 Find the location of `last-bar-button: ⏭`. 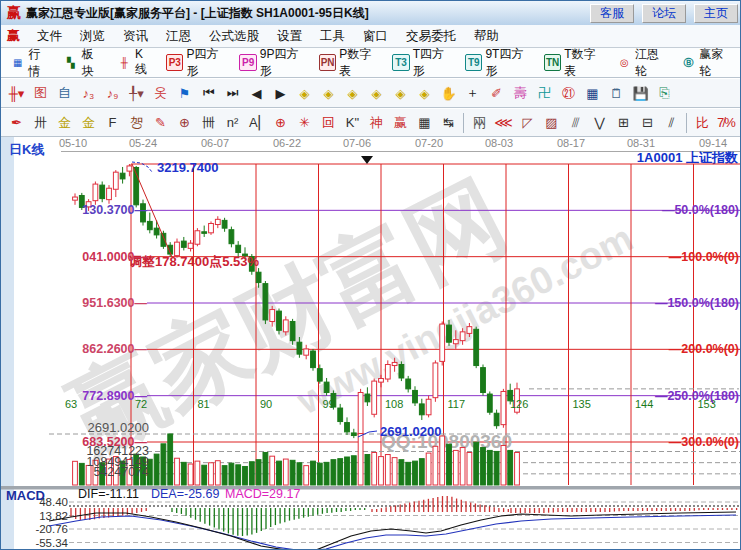

last-bar-button: ⏭ is located at coordinates (232, 94).